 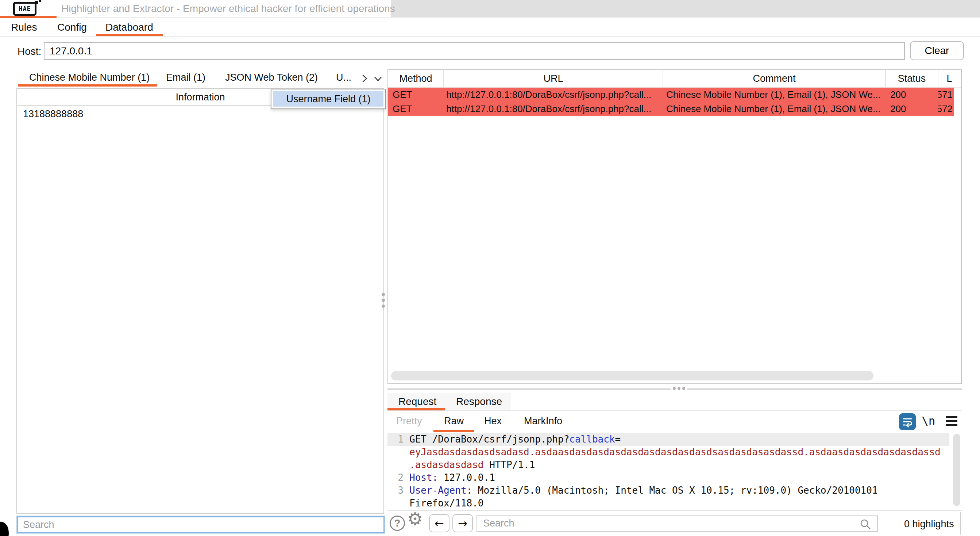 What do you see at coordinates (417, 402) in the screenshot?
I see `tab-request: Request` at bounding box center [417, 402].